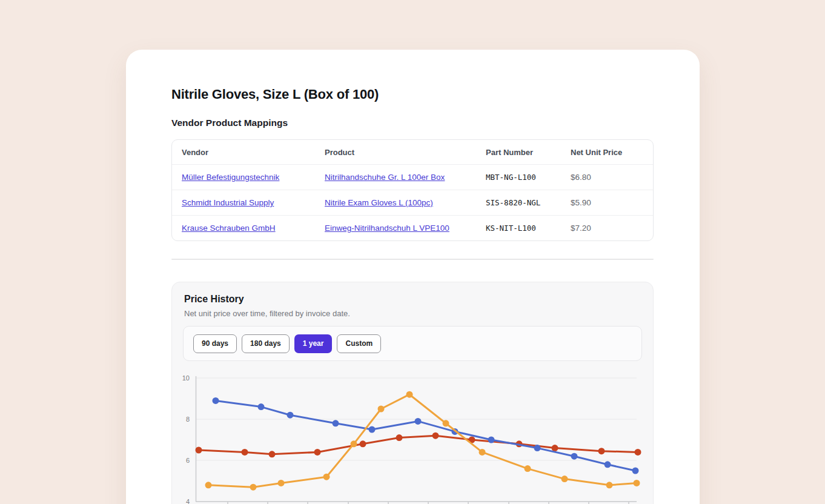 The width and height of the screenshot is (825, 504). Describe the element at coordinates (265, 344) in the screenshot. I see `range-button-180-days: 180 days` at that location.